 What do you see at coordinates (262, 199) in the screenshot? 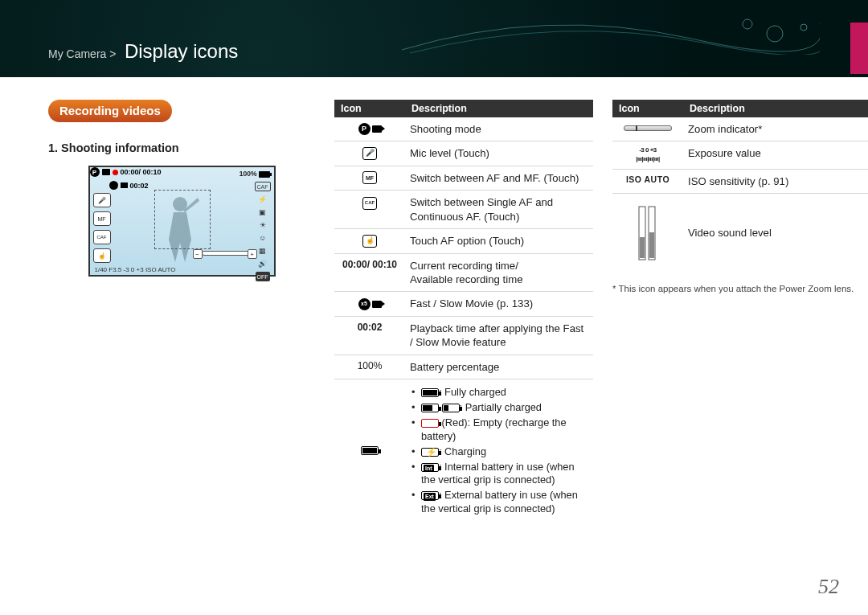
I see `flash-icon: ⚡` at bounding box center [262, 199].